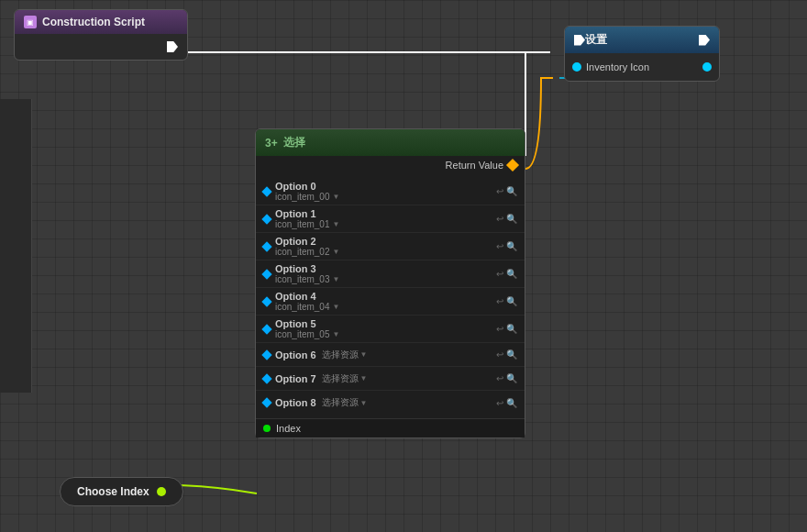 This screenshot has height=532, width=807. I want to click on exec-pin-right, so click(172, 47).